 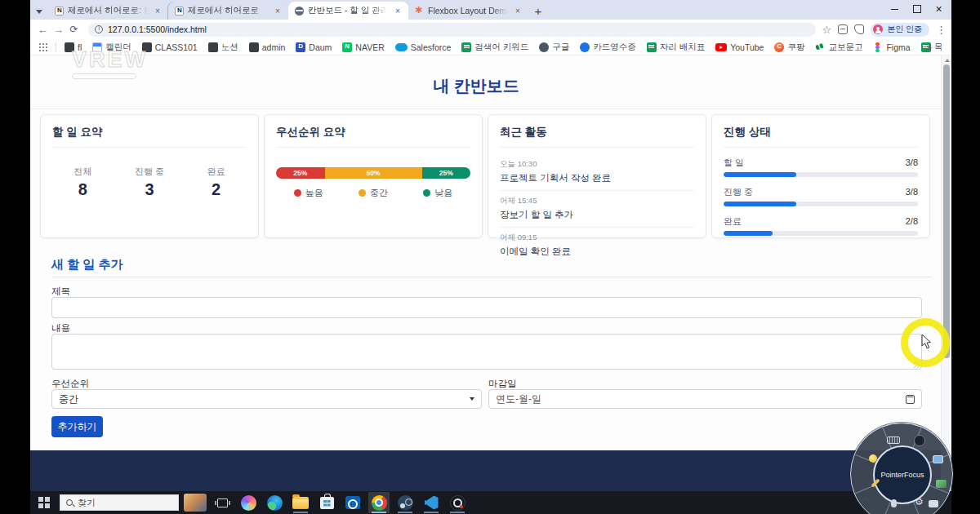 I want to click on due-date-input: 연도-월-일, so click(x=706, y=399).